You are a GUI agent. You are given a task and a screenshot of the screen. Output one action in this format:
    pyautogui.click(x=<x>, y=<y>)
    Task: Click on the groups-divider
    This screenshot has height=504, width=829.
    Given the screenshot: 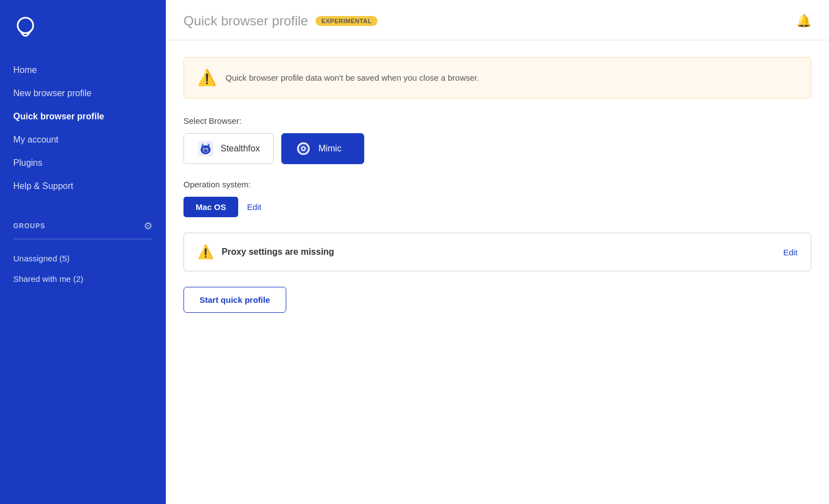 What is the action you would take?
    pyautogui.click(x=83, y=239)
    